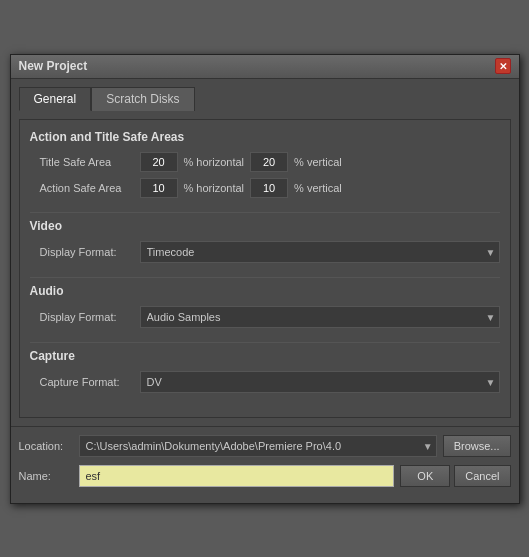  I want to click on capture-title: Capture, so click(265, 356).